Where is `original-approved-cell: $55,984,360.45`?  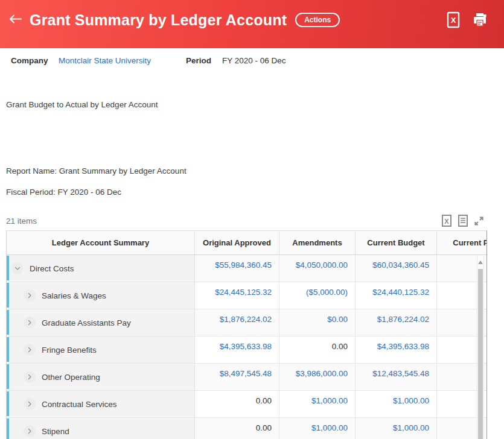
original-approved-cell: $55,984,360.45 is located at coordinates (237, 268).